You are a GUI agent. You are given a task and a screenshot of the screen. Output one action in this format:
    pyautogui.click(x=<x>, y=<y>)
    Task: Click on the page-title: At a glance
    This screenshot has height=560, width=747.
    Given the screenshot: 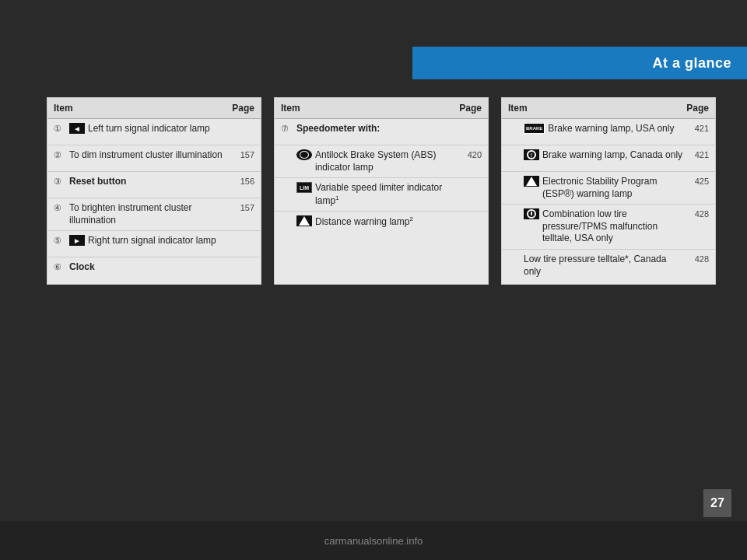 What is the action you would take?
    pyautogui.click(x=692, y=64)
    